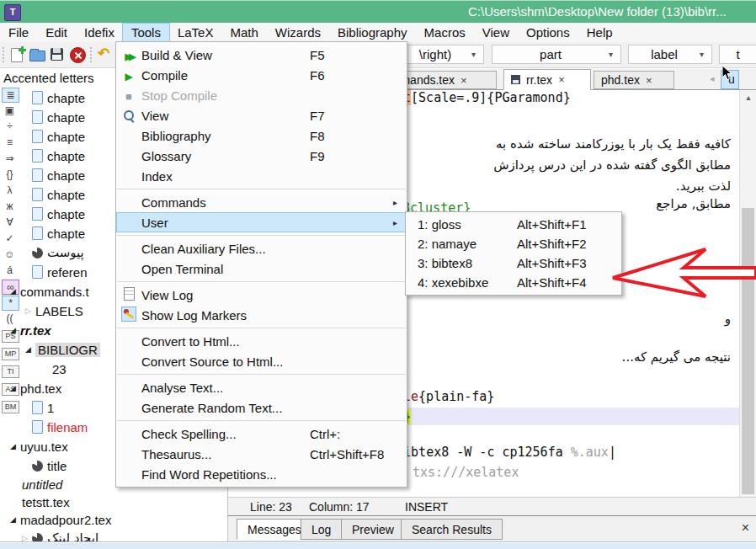 Image resolution: width=756 pixels, height=549 pixels. I want to click on toolbar-grip, so click(5, 55).